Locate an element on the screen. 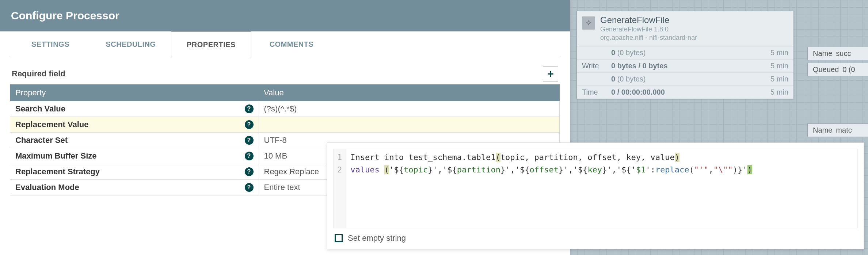  dialog-title: Configure Processor is located at coordinates (285, 16).